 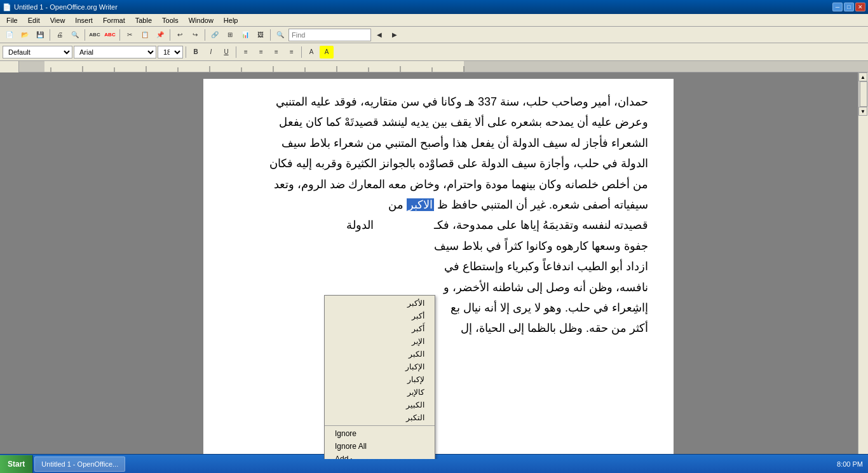 I want to click on cut-button: ✂, so click(x=130, y=35).